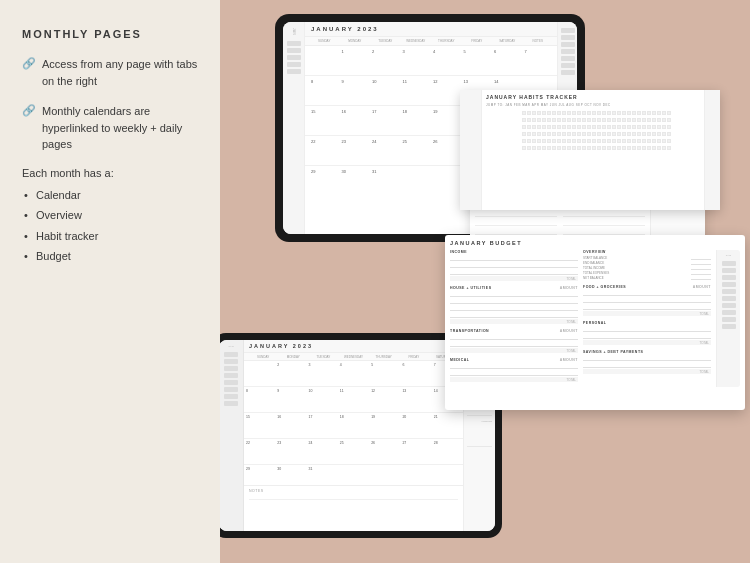 The image size is (750, 563). What do you see at coordinates (514, 252) in the screenshot?
I see `income-label: INCOME` at bounding box center [514, 252].